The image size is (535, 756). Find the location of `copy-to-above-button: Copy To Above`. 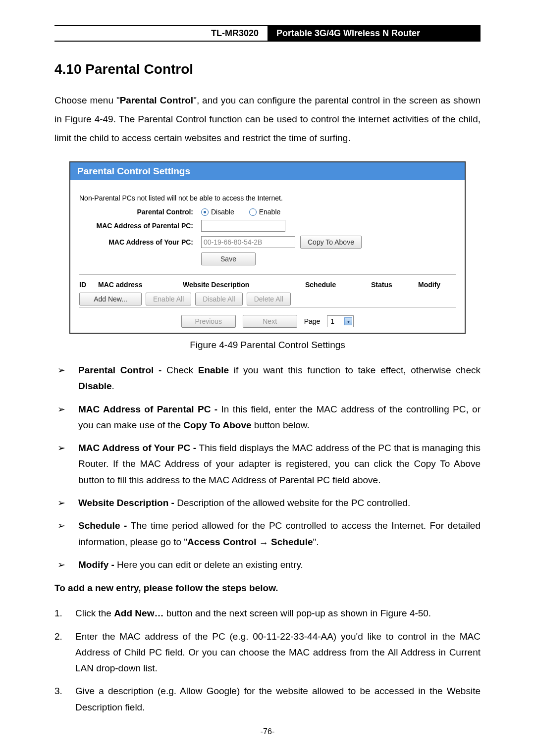

copy-to-above-button: Copy To Above is located at coordinates (331, 242).